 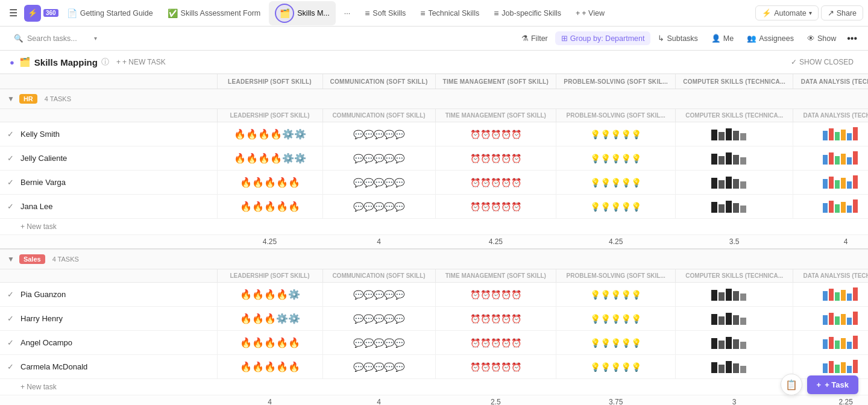 I want to click on more-tabs-btn: ···, so click(x=347, y=13).